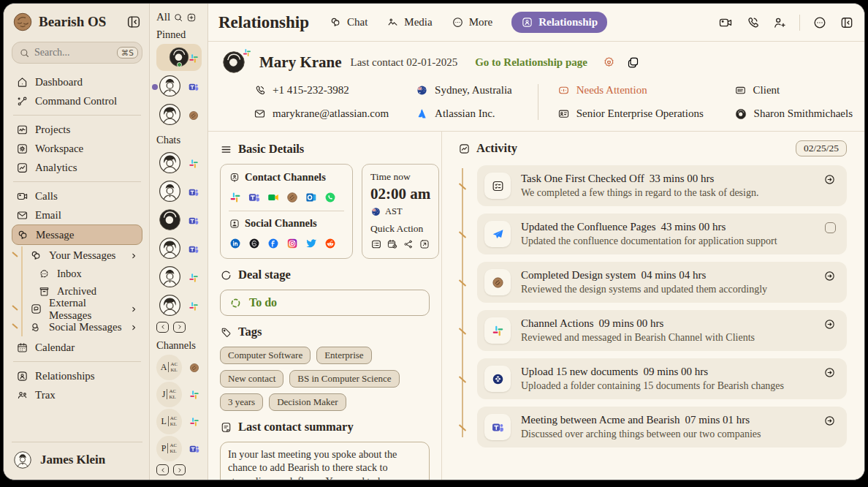 This screenshot has width=868, height=487. What do you see at coordinates (601, 420) in the screenshot?
I see `activity-item-title: Meeting between Acme and Bearish` at bounding box center [601, 420].